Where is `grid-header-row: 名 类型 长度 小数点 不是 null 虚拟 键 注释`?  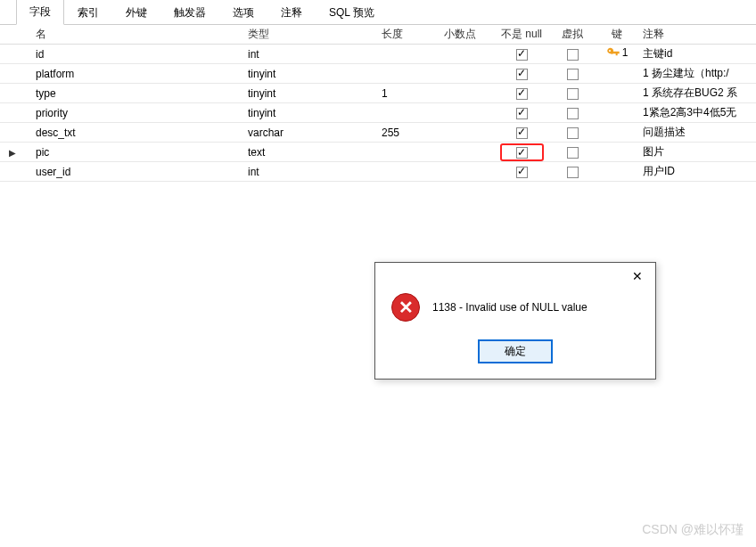 grid-header-row: 名 类型 长度 小数点 不是 null 虚拟 键 注释 is located at coordinates (378, 35).